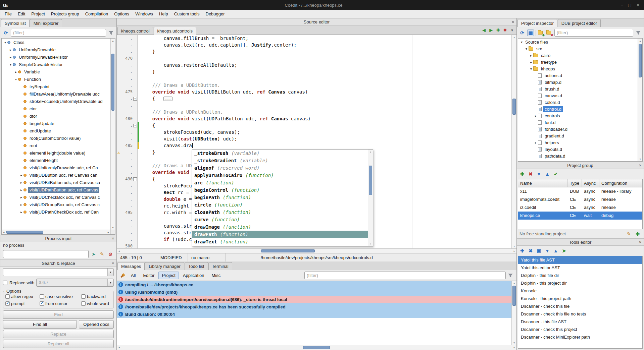 The height and width of the screenshot is (350, 644). I want to click on completion-item: applyBrushToCairo(function), so click(280, 175).